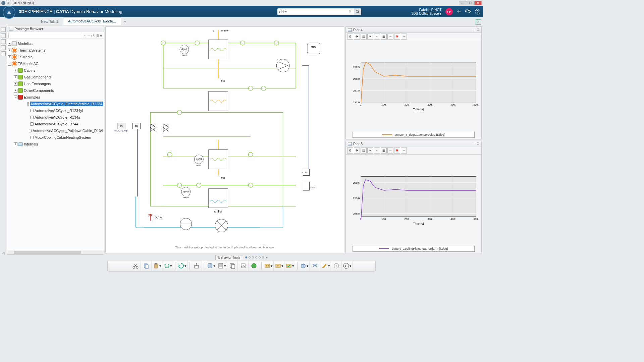 The width and height of the screenshot is (644, 362). I want to click on up-icon: ↑, so click(92, 36).